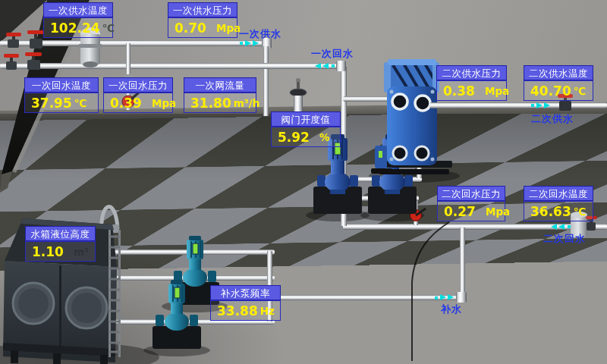 The image size is (607, 364). What do you see at coordinates (472, 91) in the screenshot?
I see `gauge-readout: 0.38Mpa` at bounding box center [472, 91].